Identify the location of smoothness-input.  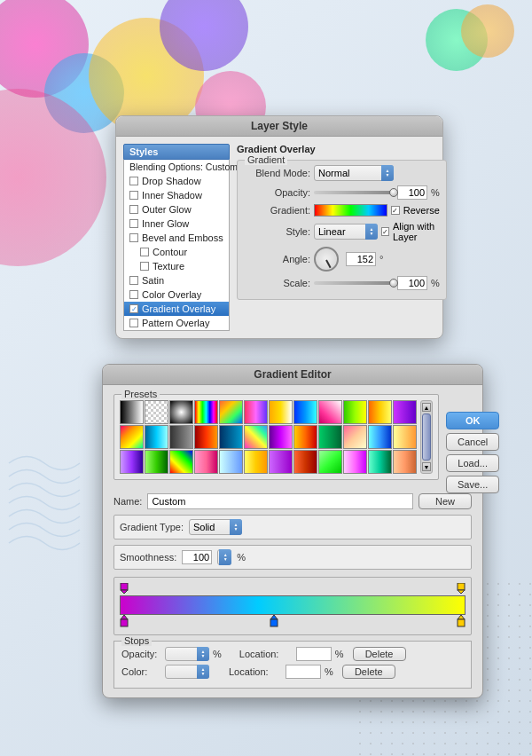
(197, 557).